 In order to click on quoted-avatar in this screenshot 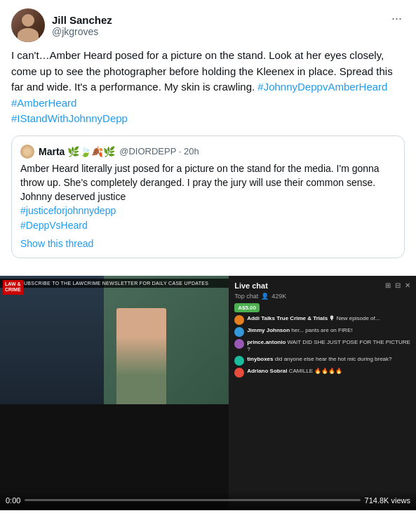, I will do `click(27, 152)`.